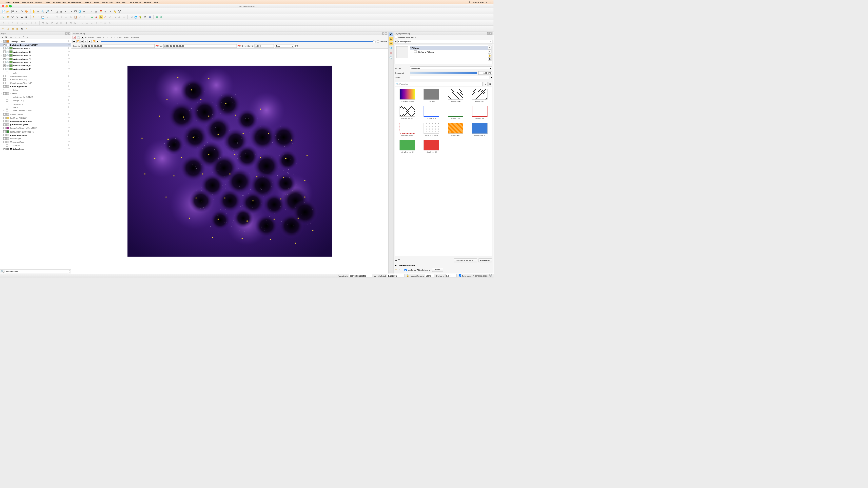 The image size is (868, 488). Describe the element at coordinates (456, 96) in the screenshot. I see `fav-item: hashed black /` at that location.